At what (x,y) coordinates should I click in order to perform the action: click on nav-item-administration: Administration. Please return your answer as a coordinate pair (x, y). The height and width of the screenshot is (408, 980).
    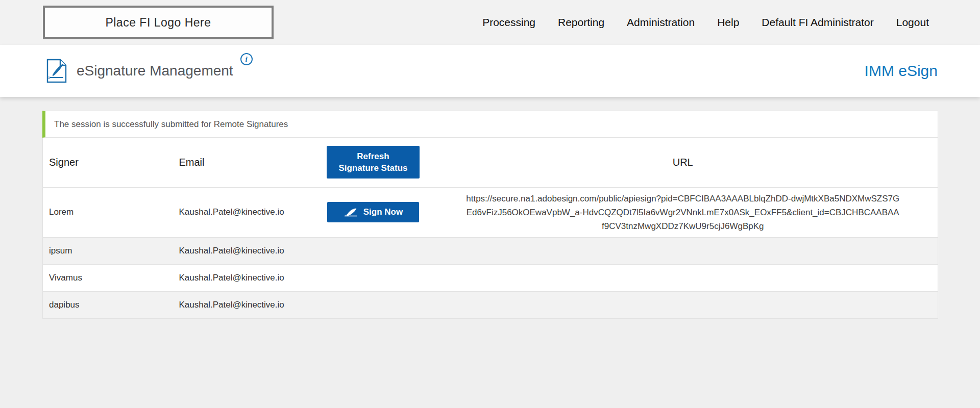
    Looking at the image, I should click on (660, 22).